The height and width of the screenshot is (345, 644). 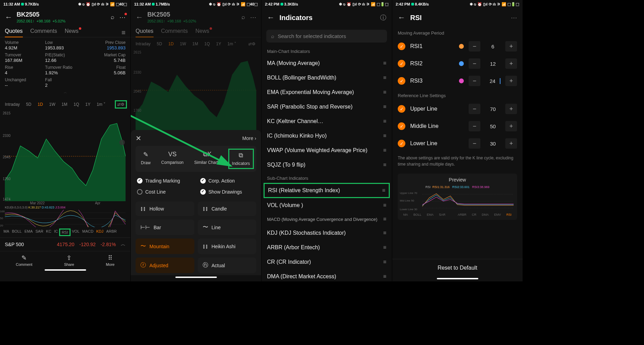 I want to click on chart-type-hollow: ⫿⫿Hollow, so click(x=165, y=209).